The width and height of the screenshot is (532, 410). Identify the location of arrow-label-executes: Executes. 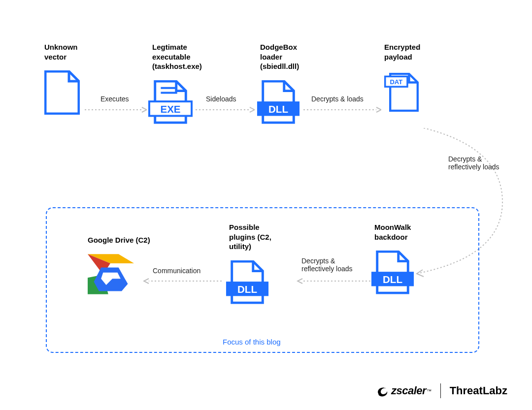
(115, 99).